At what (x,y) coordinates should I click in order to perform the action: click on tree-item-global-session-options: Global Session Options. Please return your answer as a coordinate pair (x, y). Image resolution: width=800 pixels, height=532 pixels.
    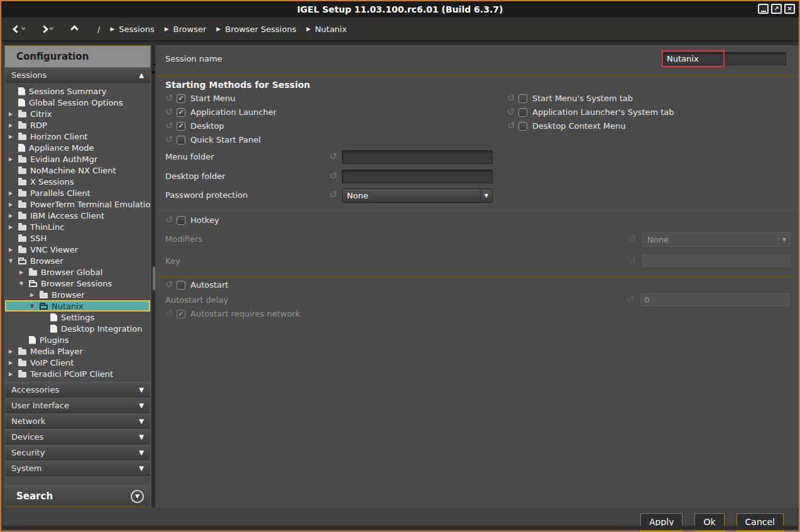
    Looking at the image, I should click on (78, 102).